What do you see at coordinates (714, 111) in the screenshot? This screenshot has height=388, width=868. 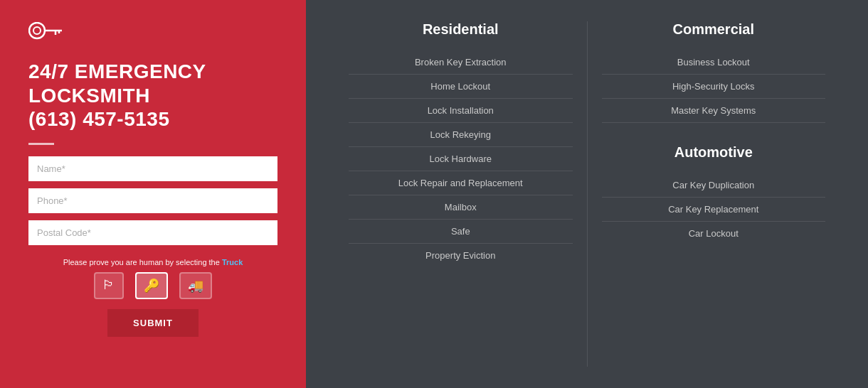 I see `service-master-key: Master Key Systems` at bounding box center [714, 111].